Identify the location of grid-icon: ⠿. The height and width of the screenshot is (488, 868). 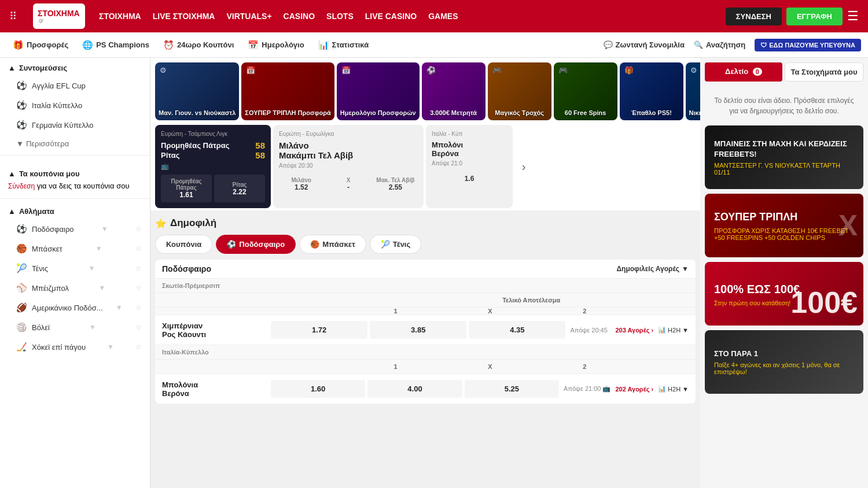
(13, 16).